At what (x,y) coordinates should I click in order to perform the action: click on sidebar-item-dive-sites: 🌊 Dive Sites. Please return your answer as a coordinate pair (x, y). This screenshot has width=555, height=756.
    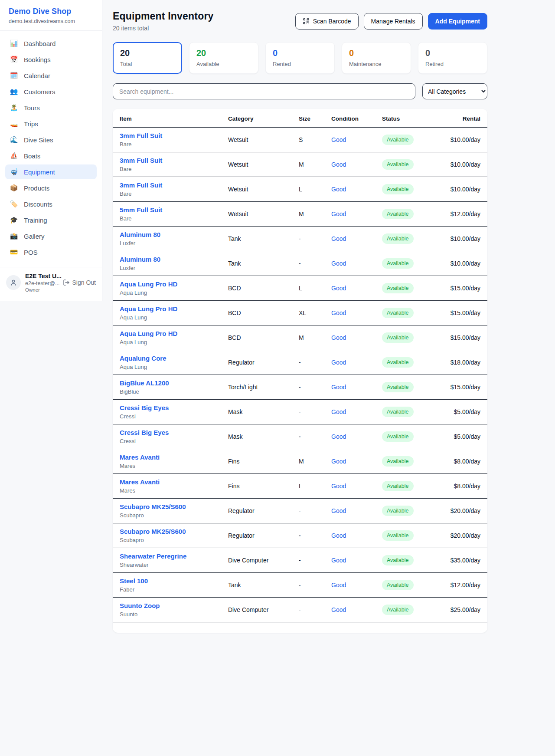
    Looking at the image, I should click on (51, 140).